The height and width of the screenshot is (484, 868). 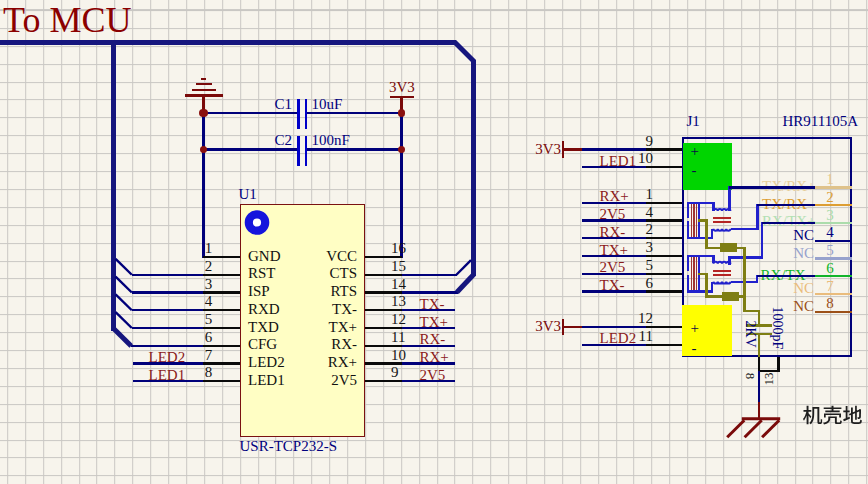 I want to click on u1-pin5-name: TXD, so click(x=264, y=328).